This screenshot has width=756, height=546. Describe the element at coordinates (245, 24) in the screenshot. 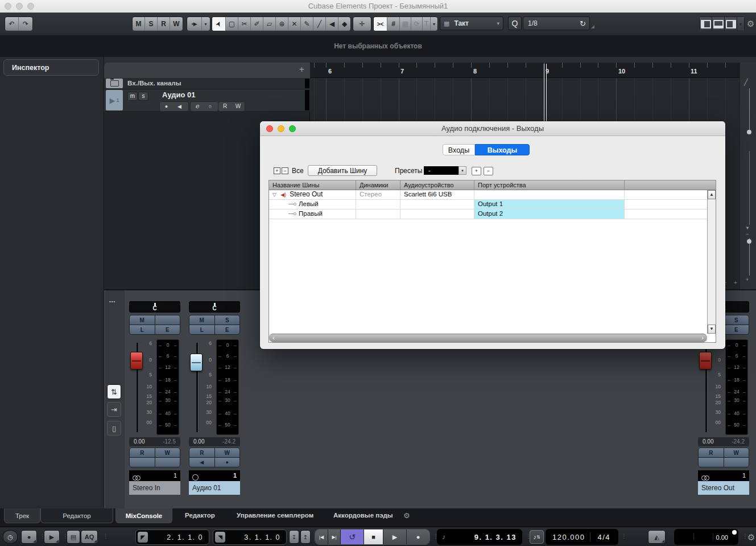

I see `split-tool: ✂` at that location.